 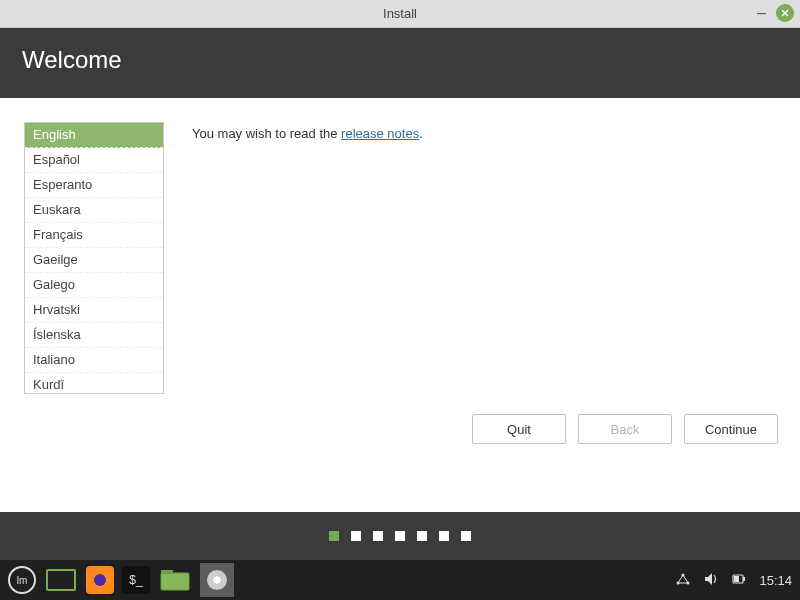 I want to click on notes-suffix: ., so click(x=421, y=134).